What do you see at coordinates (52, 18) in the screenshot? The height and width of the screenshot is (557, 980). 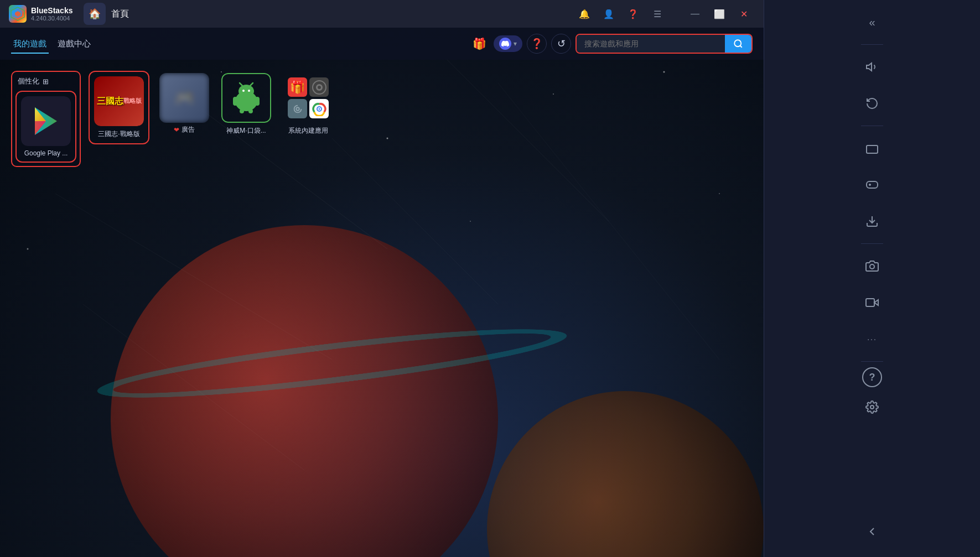 I see `app-version-label: 4.240.30.4004` at bounding box center [52, 18].